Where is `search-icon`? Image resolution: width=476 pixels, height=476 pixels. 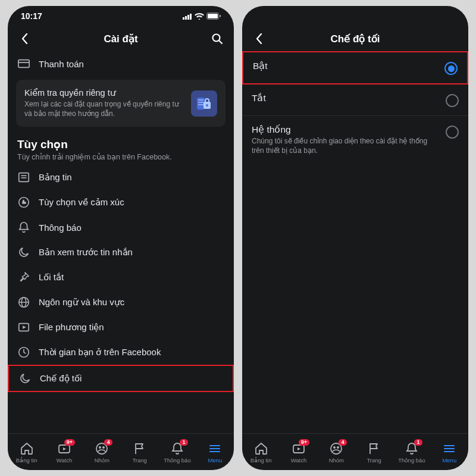
search-icon is located at coordinates (217, 39).